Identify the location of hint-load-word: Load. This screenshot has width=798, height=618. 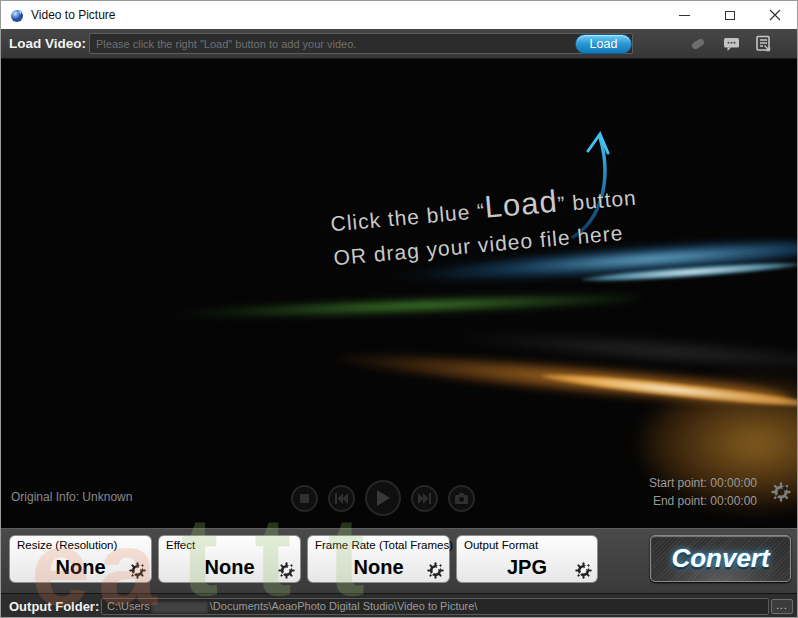
(521, 204).